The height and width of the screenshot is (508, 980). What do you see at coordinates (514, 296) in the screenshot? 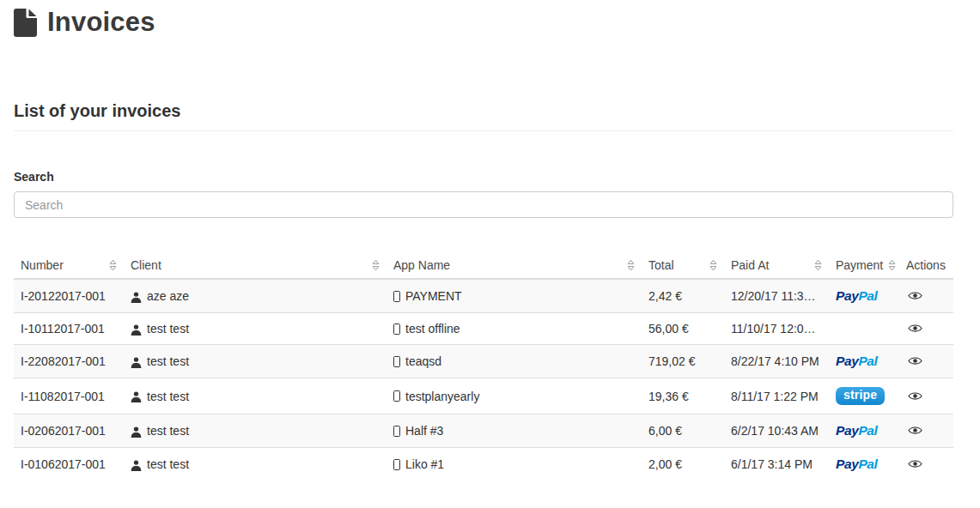
I see `app-name-cell: PAYMENT` at bounding box center [514, 296].